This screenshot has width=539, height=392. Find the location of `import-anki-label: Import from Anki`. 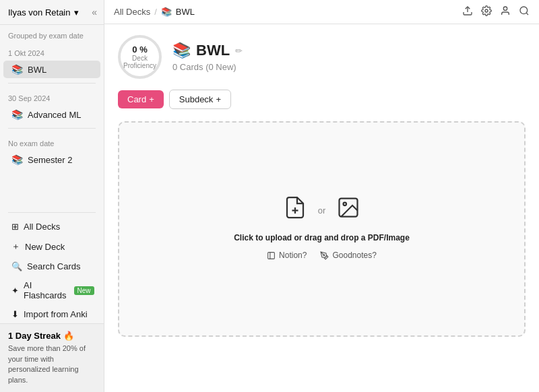

import-anki-label: Import from Anki is located at coordinates (55, 314).